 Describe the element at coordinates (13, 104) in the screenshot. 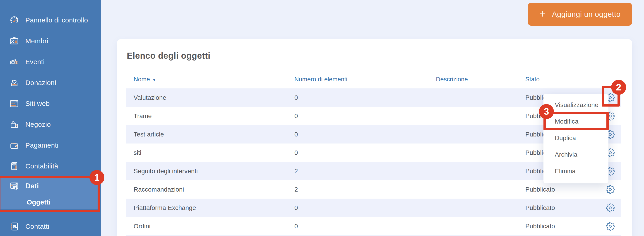

I see `svg-text: www` at that location.